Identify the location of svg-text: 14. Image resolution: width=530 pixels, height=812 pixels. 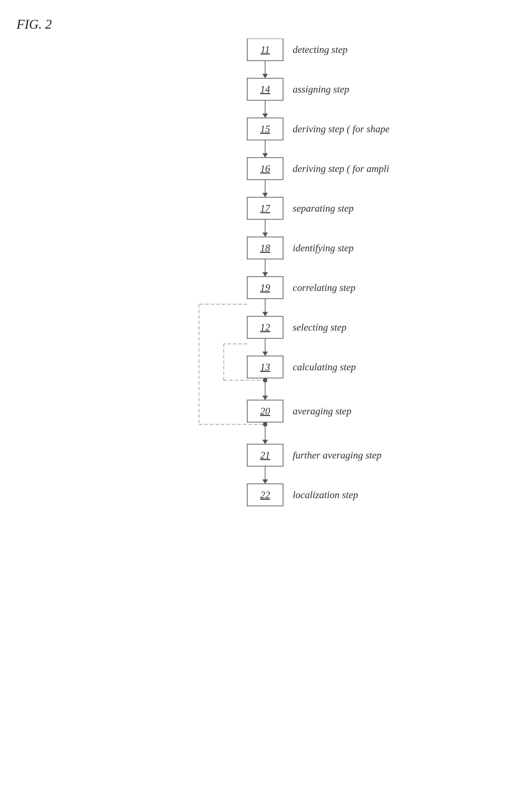
(265, 89).